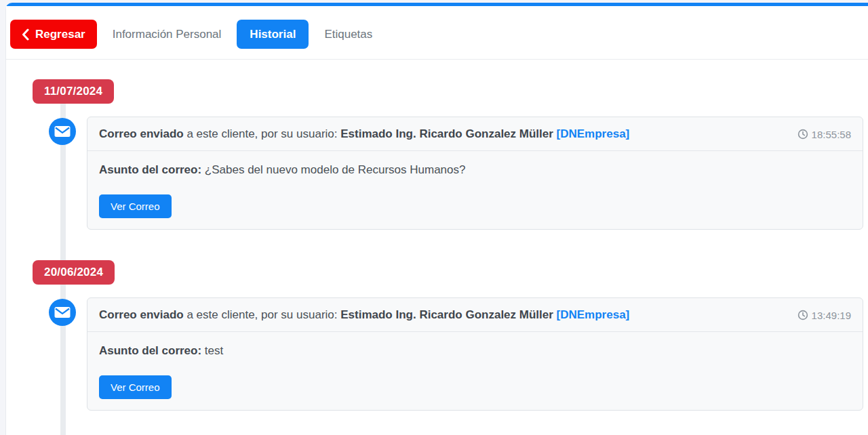  I want to click on event-time-value: 13:49:19, so click(831, 316).